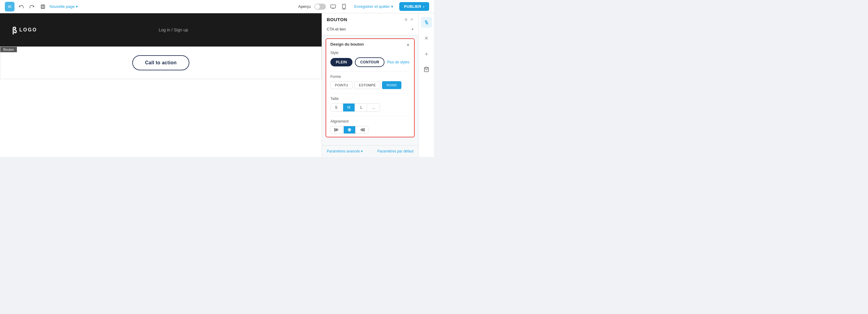  What do you see at coordinates (398, 62) in the screenshot?
I see `more-styles-link: Plus de styles` at bounding box center [398, 62].